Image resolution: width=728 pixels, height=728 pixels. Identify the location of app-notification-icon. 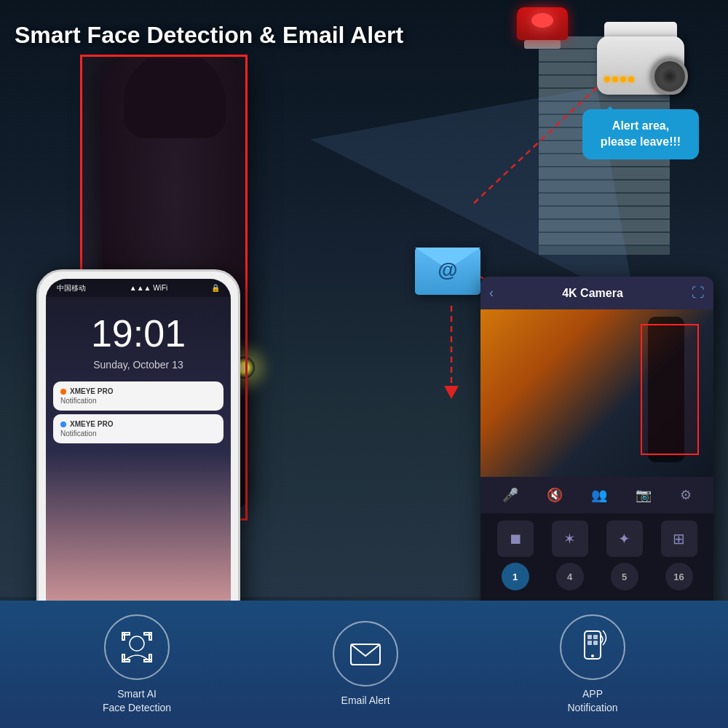
(593, 647).